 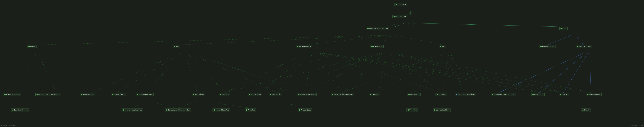 I want to click on node-hashset: HashSet, so click(x=441, y=94).